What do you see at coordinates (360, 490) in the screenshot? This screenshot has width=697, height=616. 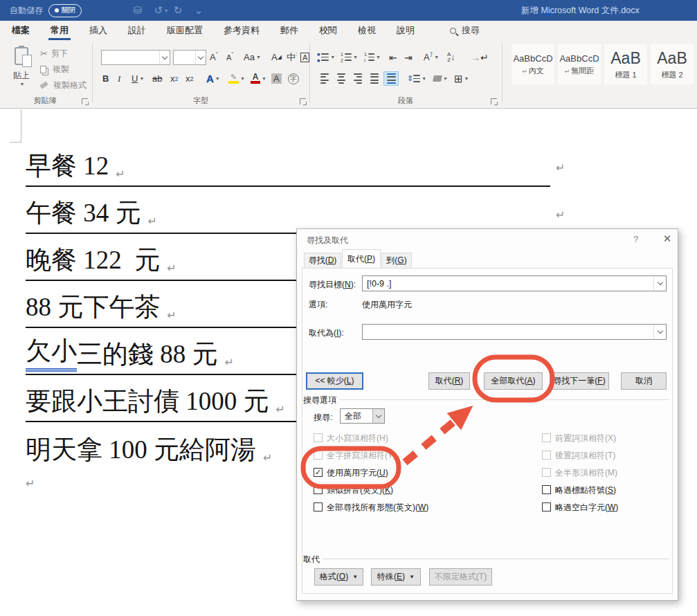 I see `checkbox-label: 類似拼音(英文)(K)` at bounding box center [360, 490].